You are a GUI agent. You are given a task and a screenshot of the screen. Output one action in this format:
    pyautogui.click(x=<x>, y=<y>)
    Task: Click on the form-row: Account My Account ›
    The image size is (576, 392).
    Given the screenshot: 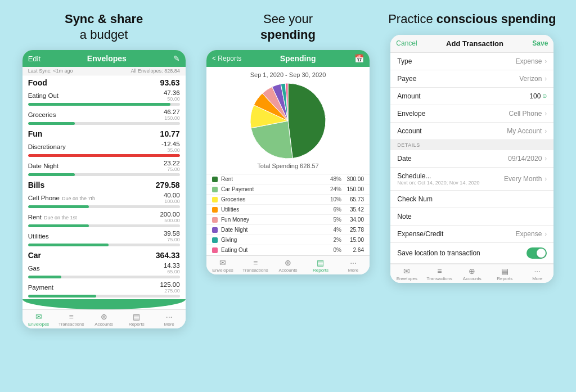 What is the action you would take?
    pyautogui.click(x=472, y=132)
    